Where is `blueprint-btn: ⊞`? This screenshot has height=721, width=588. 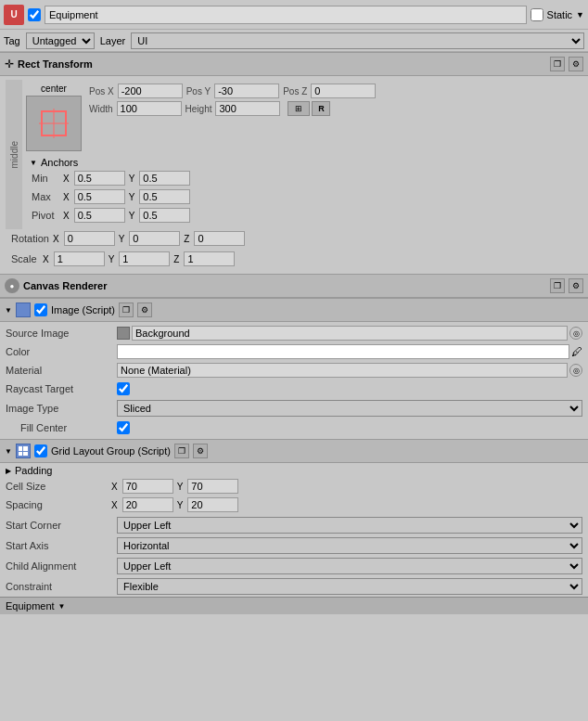
blueprint-btn: ⊞ is located at coordinates (299, 109).